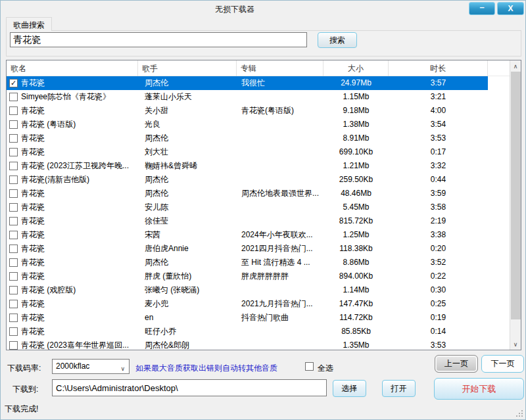 The width and height of the screenshot is (526, 420). I want to click on table-row: 青花瓷周杰伦至 Hit 流行精选 4 ...8.86Mb3:52, so click(247, 263).